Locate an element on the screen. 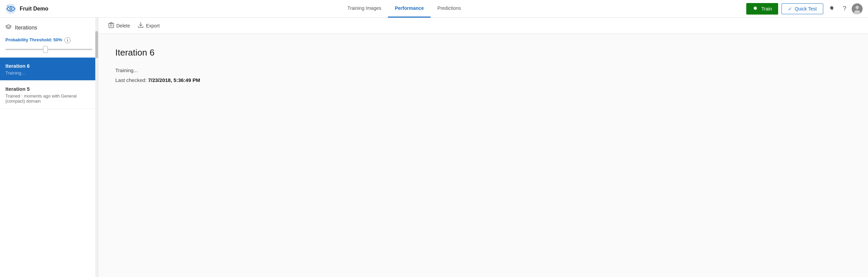 The image size is (868, 277). help-button: ? is located at coordinates (845, 9).